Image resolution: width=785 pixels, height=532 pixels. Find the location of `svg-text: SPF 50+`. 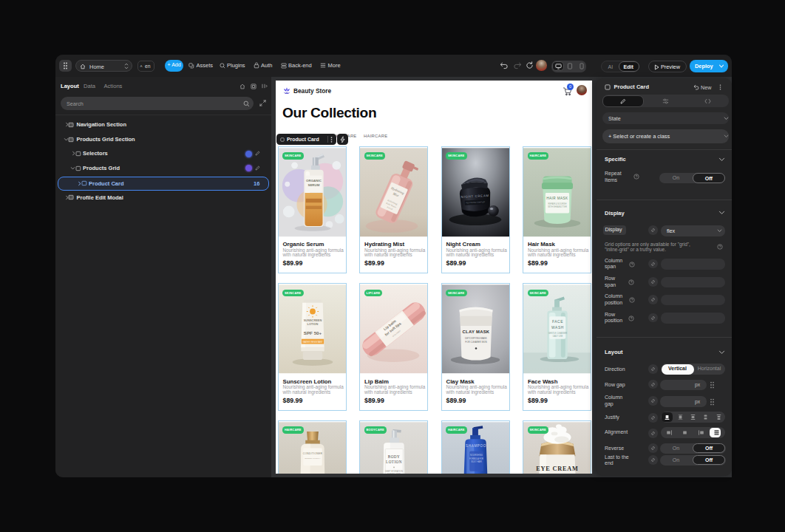

svg-text: SPF 50+ is located at coordinates (312, 332).